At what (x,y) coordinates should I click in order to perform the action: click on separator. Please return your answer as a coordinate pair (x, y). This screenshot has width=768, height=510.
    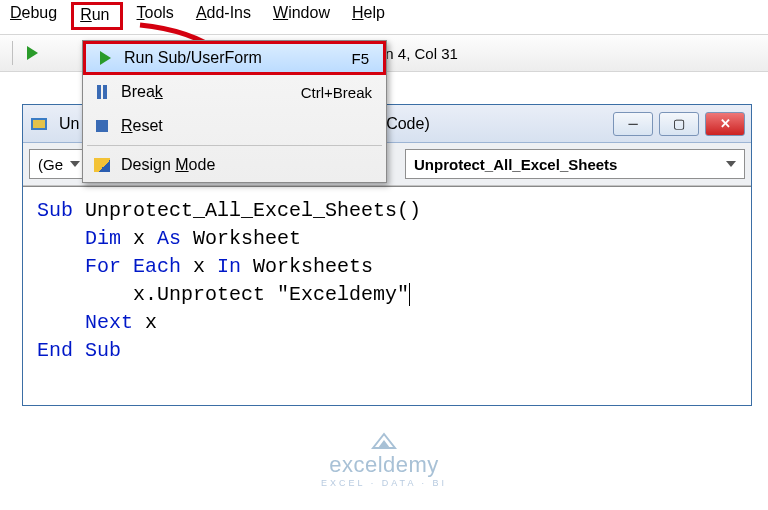
    Looking at the image, I should click on (12, 53).